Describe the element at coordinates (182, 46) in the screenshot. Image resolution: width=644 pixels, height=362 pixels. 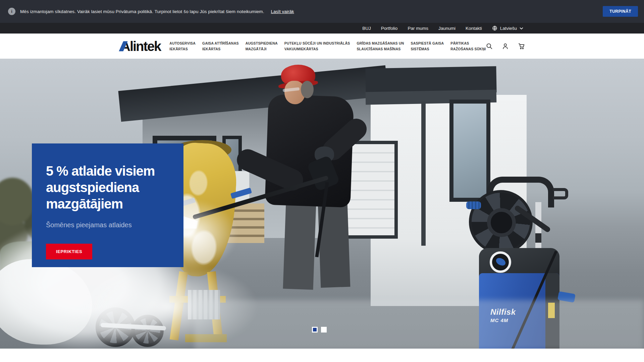
I see `nav-item-autoservisa-iekartas: AUTOSERVISA IEKĀRTAS` at that location.